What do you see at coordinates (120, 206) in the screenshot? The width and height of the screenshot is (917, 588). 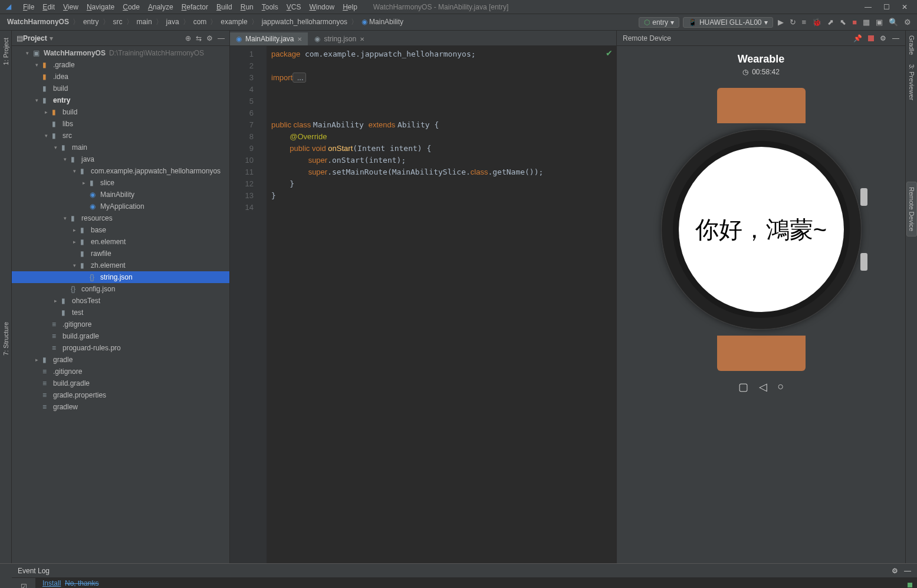 I see `tree-item: ◉MyApplication` at bounding box center [120, 206].